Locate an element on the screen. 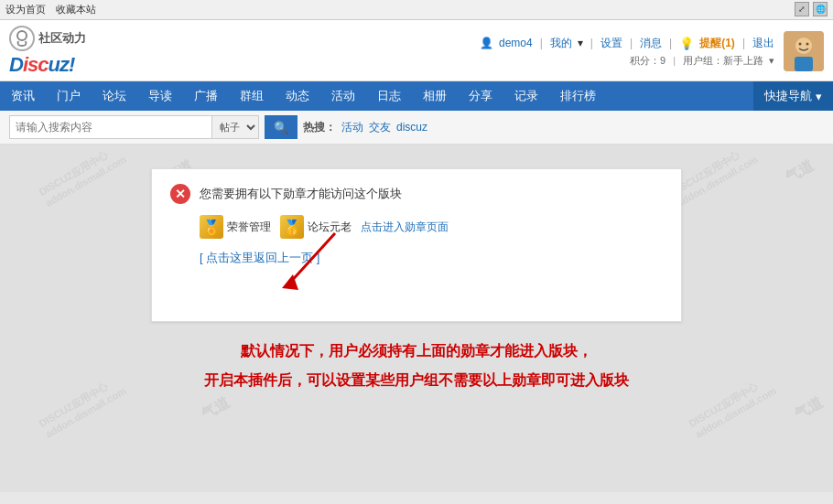 The image size is (833, 504). chevron-icon: ▾ is located at coordinates (580, 43).